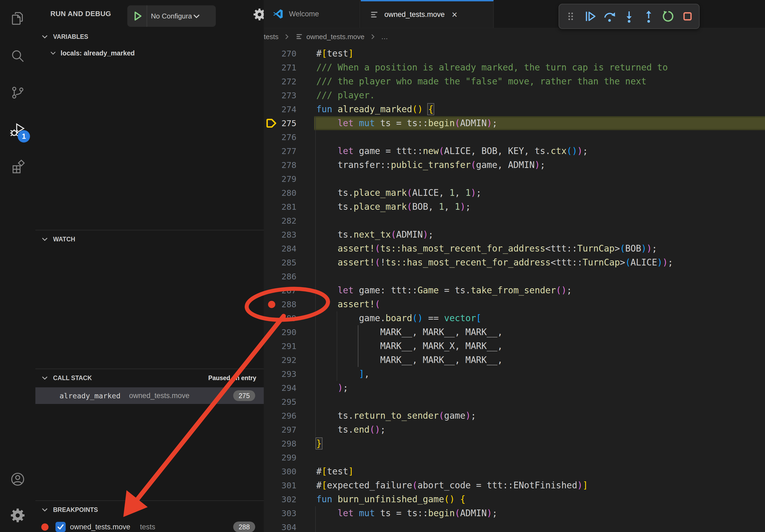 Image resolution: width=765 pixels, height=532 pixels. Describe the element at coordinates (280, 221) in the screenshot. I see `line-number: 282` at that location.